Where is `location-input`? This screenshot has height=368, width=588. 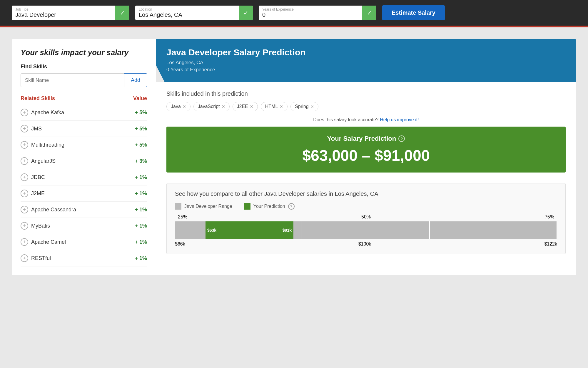 location-input is located at coordinates (187, 15).